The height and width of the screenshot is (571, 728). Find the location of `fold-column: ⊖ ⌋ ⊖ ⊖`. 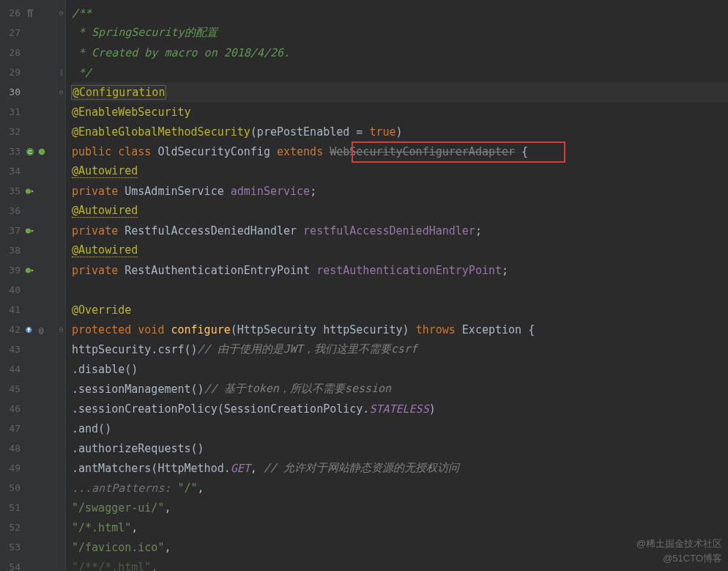

fold-column: ⊖ ⌋ ⊖ ⊖ is located at coordinates (62, 286).